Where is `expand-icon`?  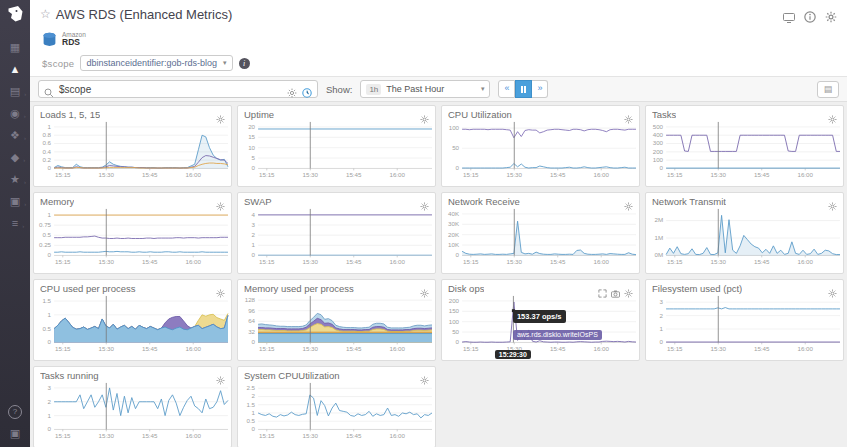 expand-icon is located at coordinates (602, 288).